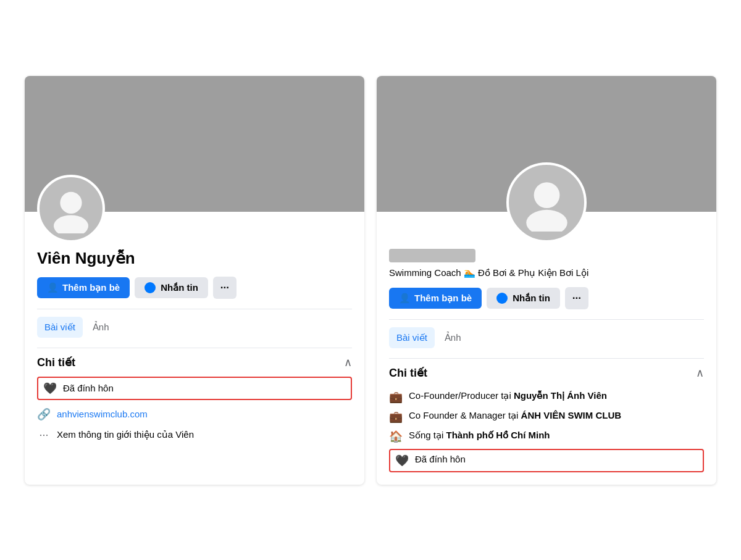  I want to click on left-message-label: Nhắn tin, so click(179, 288).